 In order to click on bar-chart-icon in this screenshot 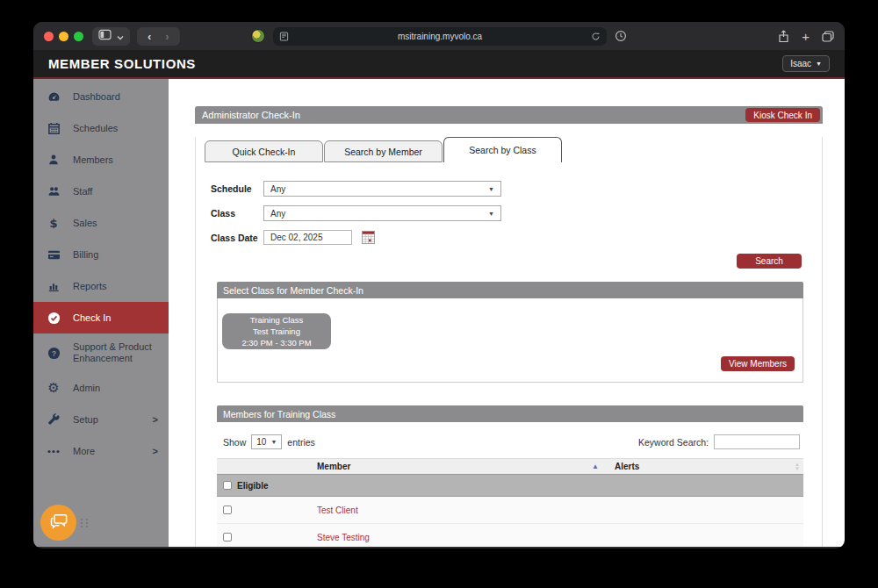, I will do `click(54, 286)`.